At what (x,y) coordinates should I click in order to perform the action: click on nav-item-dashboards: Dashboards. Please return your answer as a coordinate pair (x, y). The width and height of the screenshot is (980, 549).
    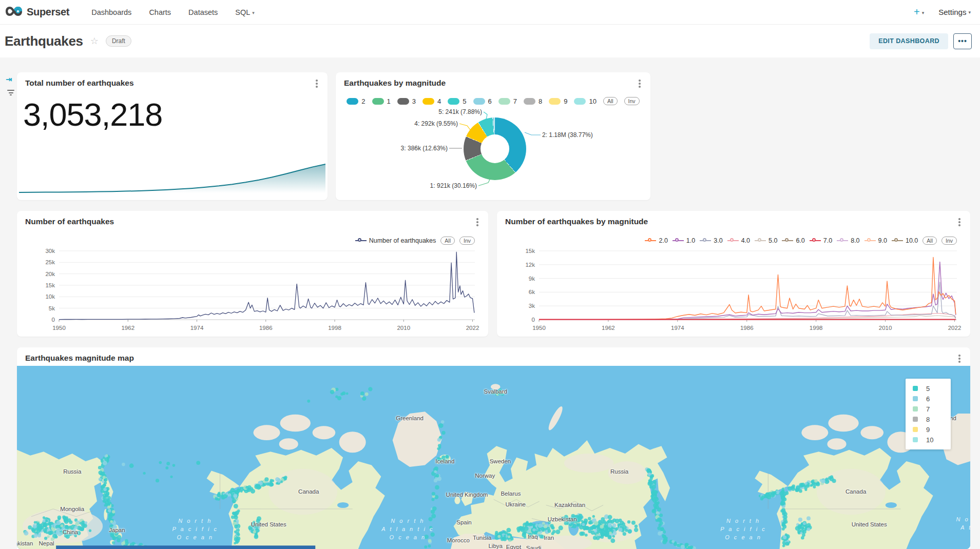
    Looking at the image, I should click on (111, 12).